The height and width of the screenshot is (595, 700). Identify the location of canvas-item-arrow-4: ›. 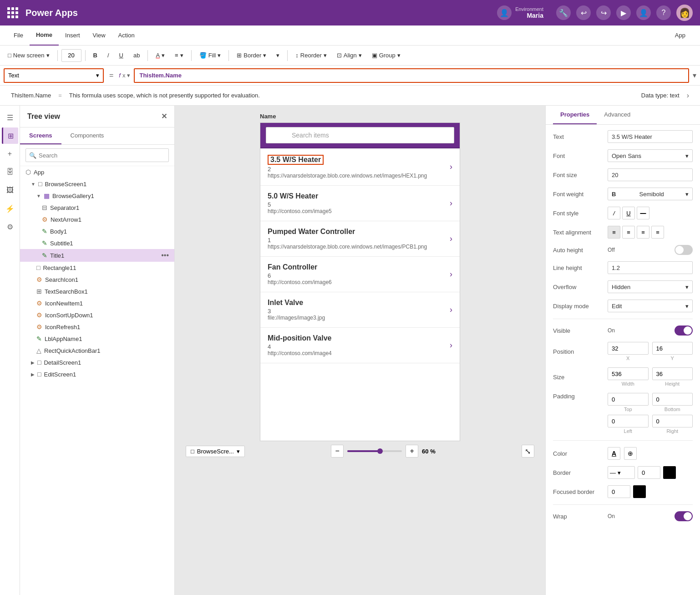
(451, 310).